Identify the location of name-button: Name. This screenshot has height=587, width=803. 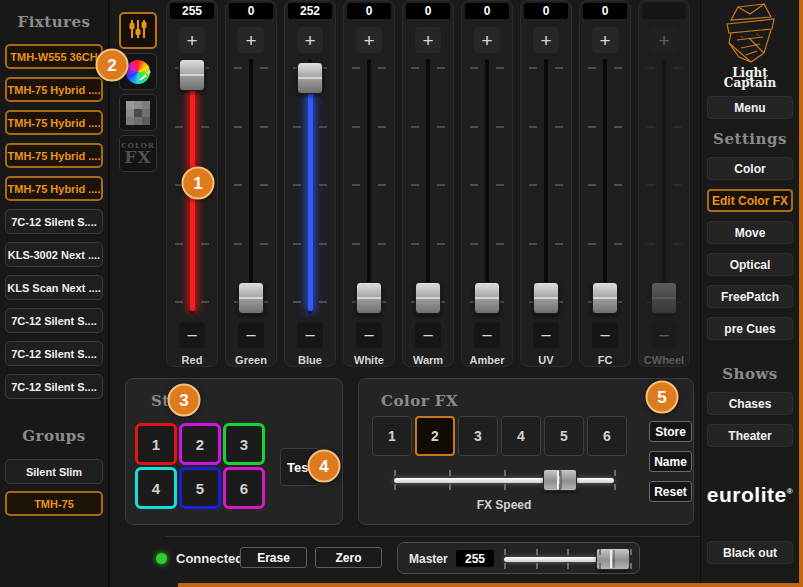
(670, 462).